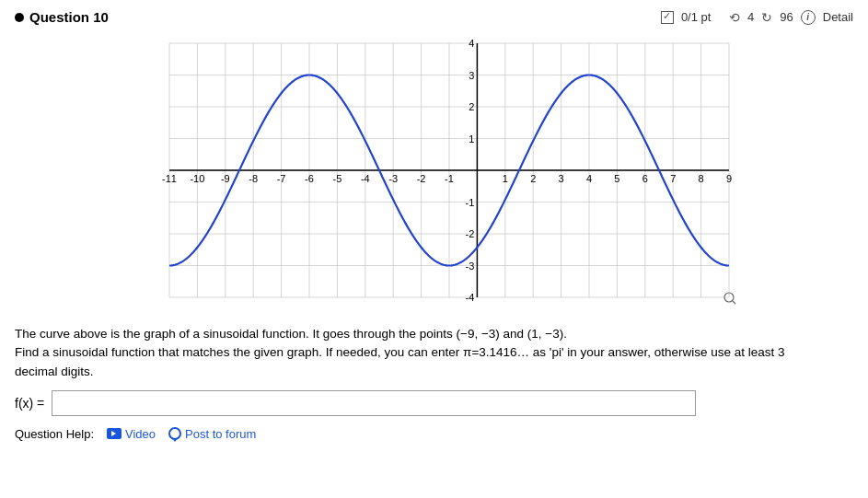 The height and width of the screenshot is (498, 868). Describe the element at coordinates (434, 403) in the screenshot. I see `function-row: f(x) =` at that location.